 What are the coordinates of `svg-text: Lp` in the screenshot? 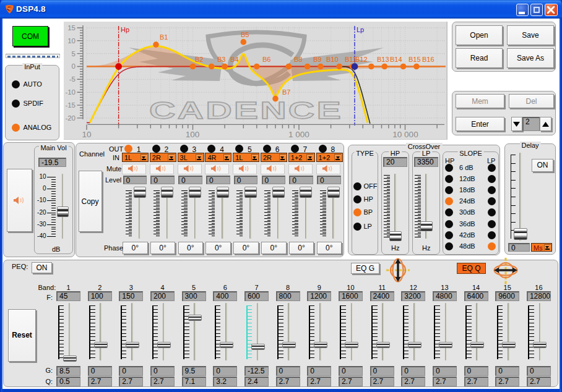 It's located at (360, 30).